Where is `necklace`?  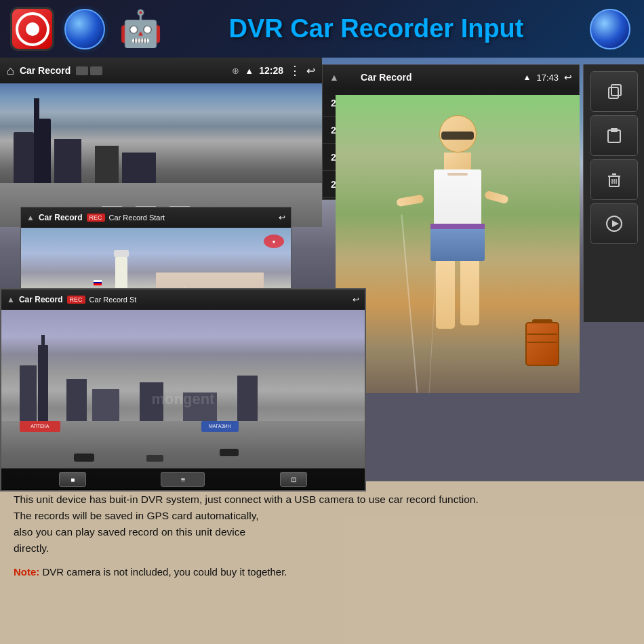 necklace is located at coordinates (458, 174).